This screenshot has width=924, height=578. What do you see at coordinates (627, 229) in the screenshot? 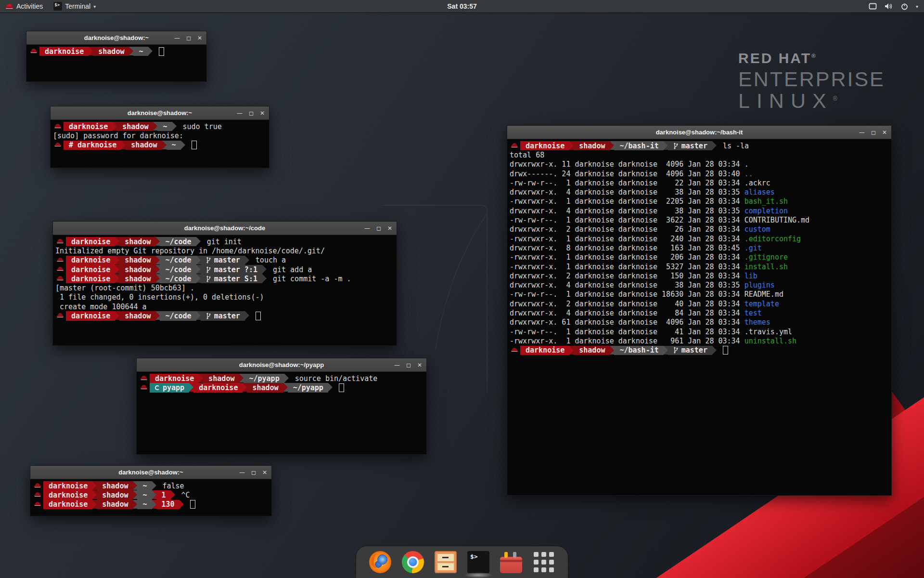
I see `output-text: drwxrwxr-x. 2 darknoise darknoise 26 Jan…` at bounding box center [627, 229].